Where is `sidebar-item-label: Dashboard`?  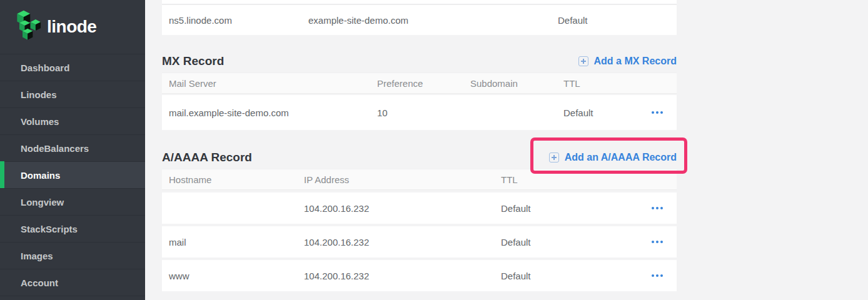
sidebar-item-label: Dashboard is located at coordinates (45, 68).